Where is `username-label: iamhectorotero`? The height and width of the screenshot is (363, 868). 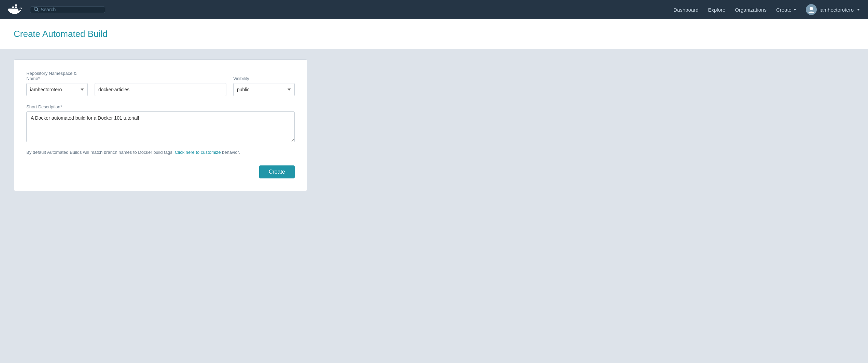
username-label: iamhectorotero is located at coordinates (837, 10).